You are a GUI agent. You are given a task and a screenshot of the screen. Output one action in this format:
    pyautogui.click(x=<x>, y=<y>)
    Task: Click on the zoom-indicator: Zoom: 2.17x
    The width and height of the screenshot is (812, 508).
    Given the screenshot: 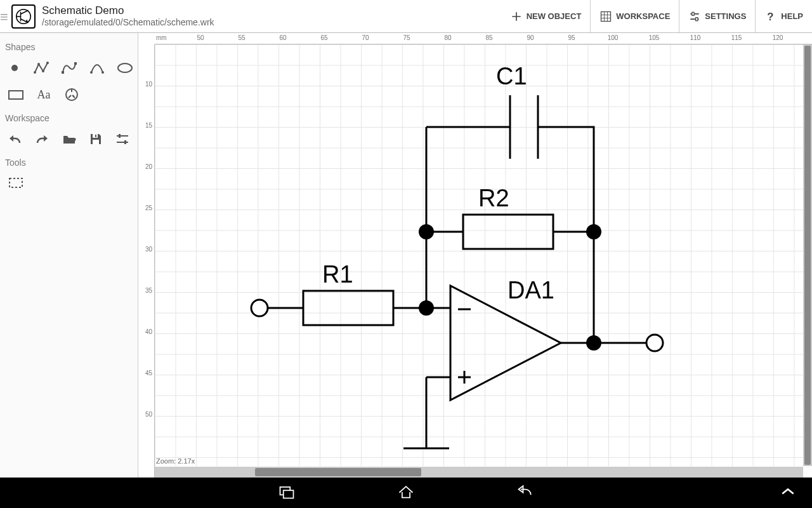 What is the action you would take?
    pyautogui.click(x=175, y=461)
    